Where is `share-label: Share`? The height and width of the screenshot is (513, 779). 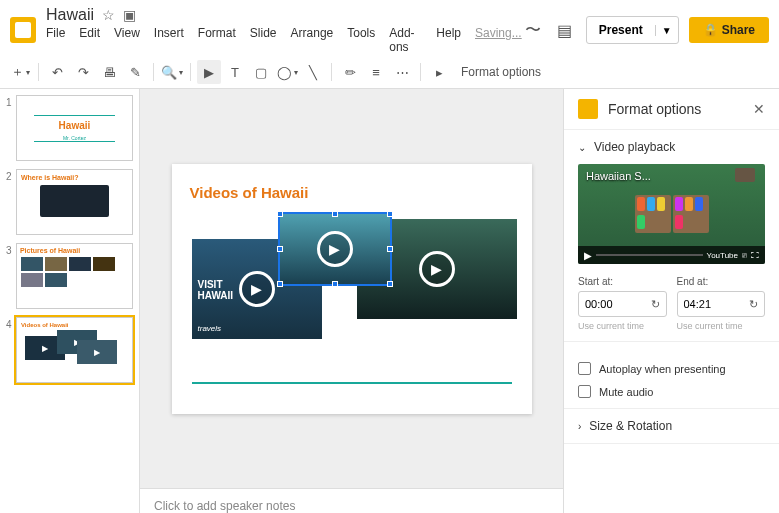 share-label: Share is located at coordinates (738, 30).